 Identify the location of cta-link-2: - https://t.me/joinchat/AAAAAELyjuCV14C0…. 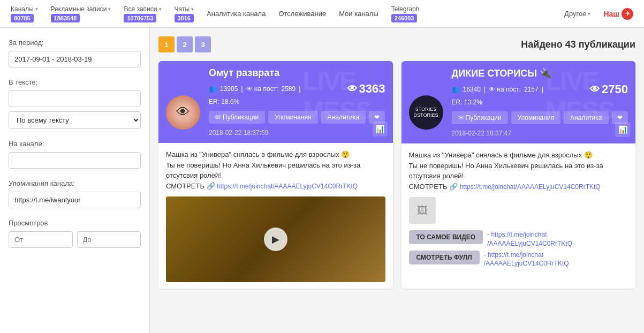
(527, 260).